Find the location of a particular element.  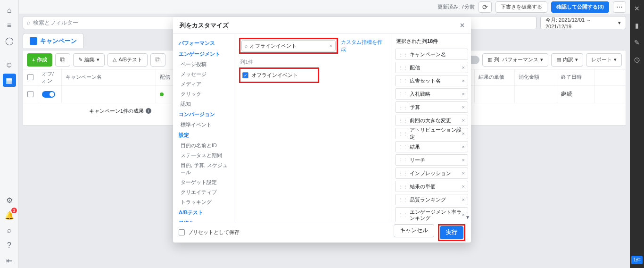

cat-settings: 設定 is located at coordinates (204, 135).